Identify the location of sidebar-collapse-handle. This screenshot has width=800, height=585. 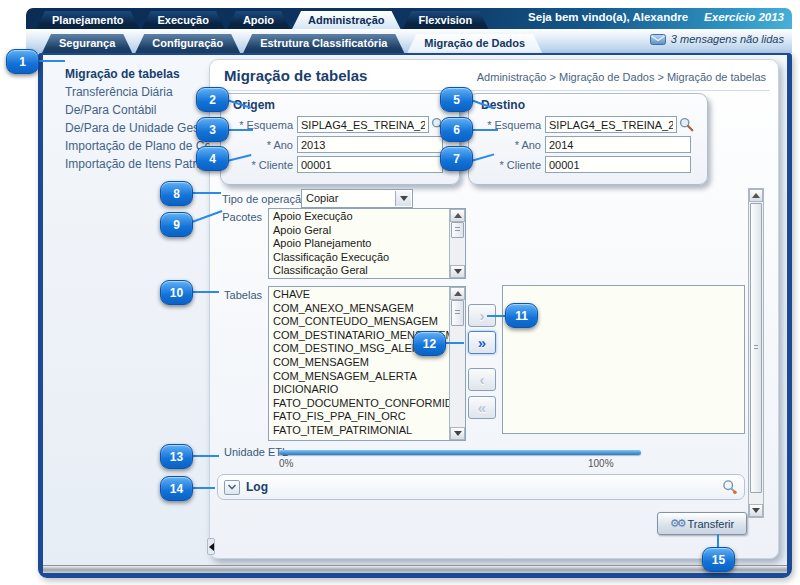
(211, 546).